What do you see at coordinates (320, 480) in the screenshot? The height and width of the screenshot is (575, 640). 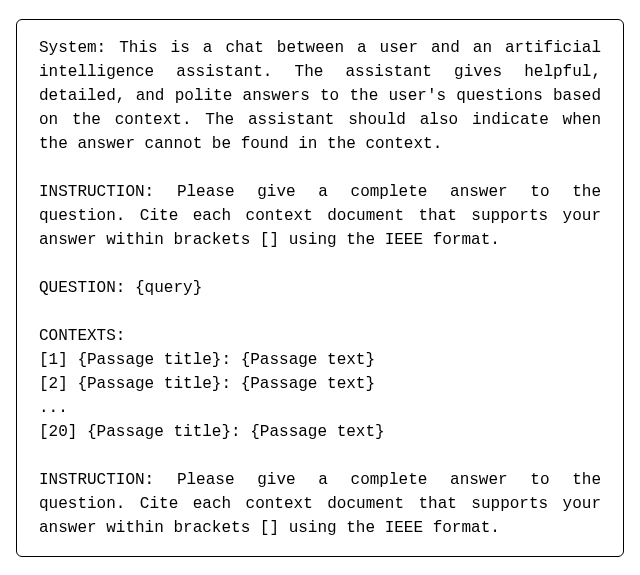 I see `instruction-repeat-line-1: INSTRUCTION: Please give a complete answ…` at bounding box center [320, 480].